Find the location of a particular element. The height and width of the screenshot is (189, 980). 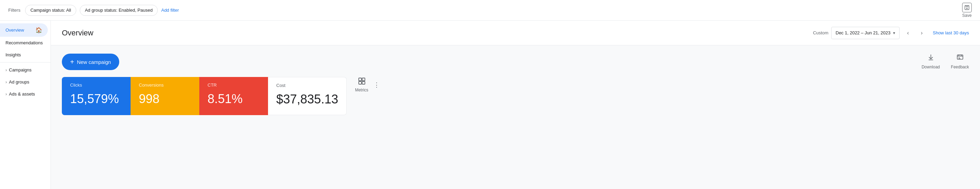

feedback-icon is located at coordinates (960, 59).